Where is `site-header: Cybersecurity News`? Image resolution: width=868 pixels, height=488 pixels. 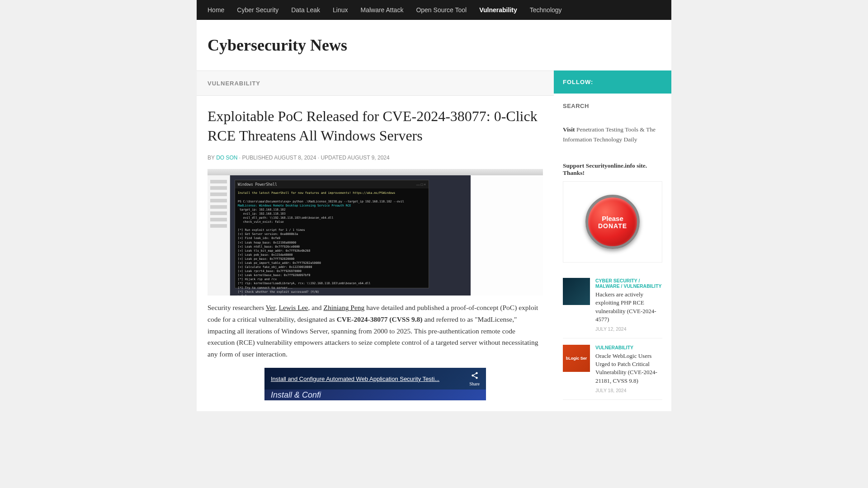 site-header: Cybersecurity News is located at coordinates (434, 45).